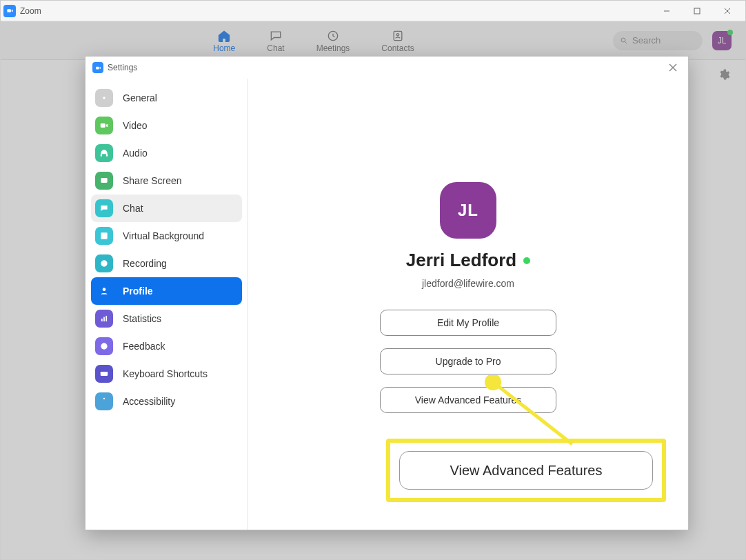 The width and height of the screenshot is (746, 560). What do you see at coordinates (373, 11) in the screenshot?
I see `titlebar: Zoom` at bounding box center [373, 11].